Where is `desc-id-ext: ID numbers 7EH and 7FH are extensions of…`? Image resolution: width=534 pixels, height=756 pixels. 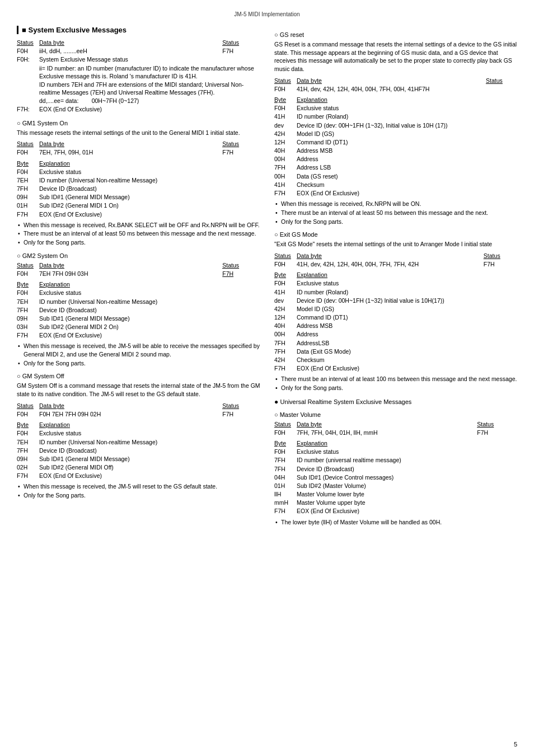
desc-id-ext: ID numbers 7EH and 7FH are extensions of… is located at coordinates (151, 88).